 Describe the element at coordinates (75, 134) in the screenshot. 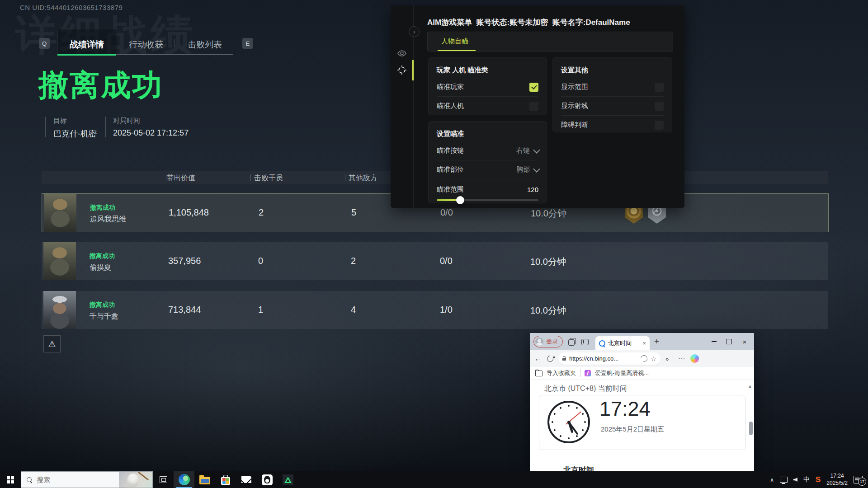

I see `goal-value: 巴克什-机密` at that location.